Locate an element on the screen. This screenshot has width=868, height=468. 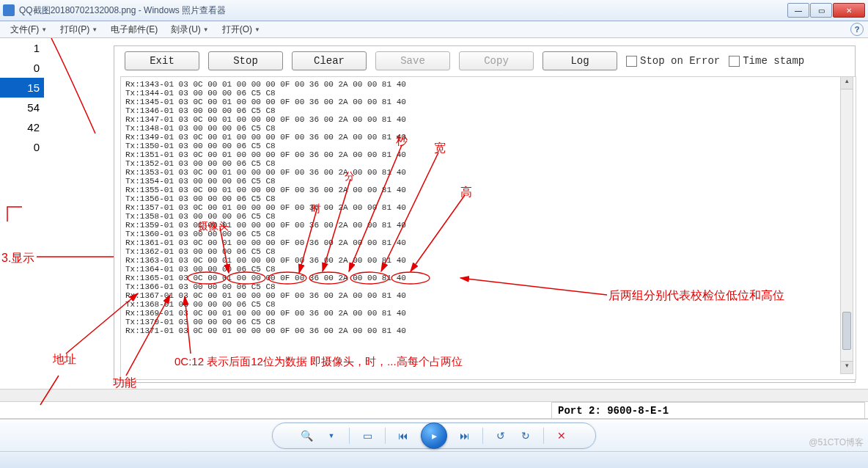
viewer-tool-frame: 🔍 ▼ ▭ ⏮ ▸ ⏭ ↺ ↻ ✕ is located at coordinates (434, 436).